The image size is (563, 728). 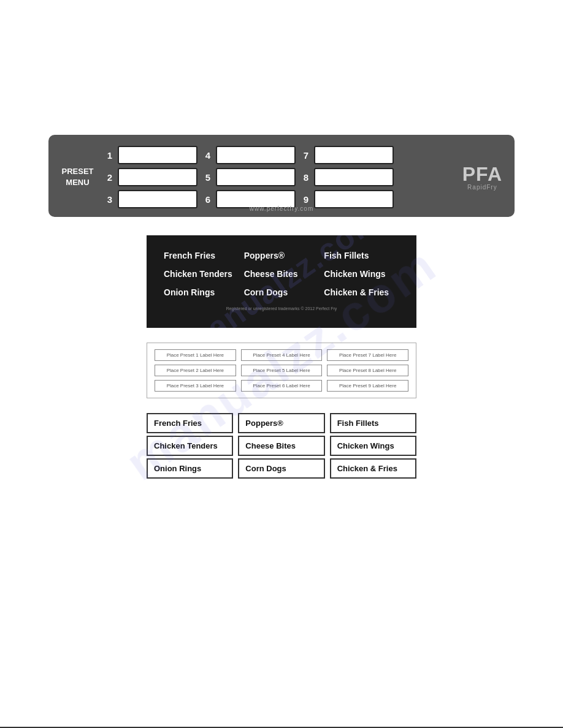 I want to click on pfa-logo-text: PFA, so click(x=482, y=174).